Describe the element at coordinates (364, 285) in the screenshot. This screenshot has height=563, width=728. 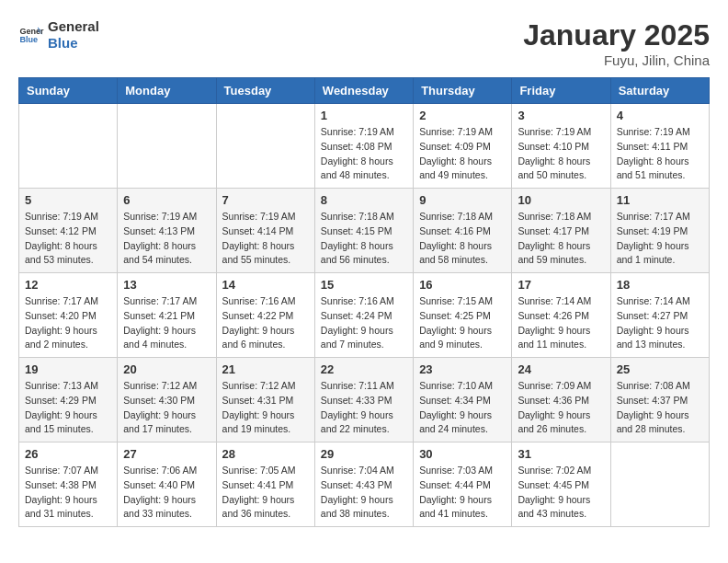
I see `day-number: 15` at that location.